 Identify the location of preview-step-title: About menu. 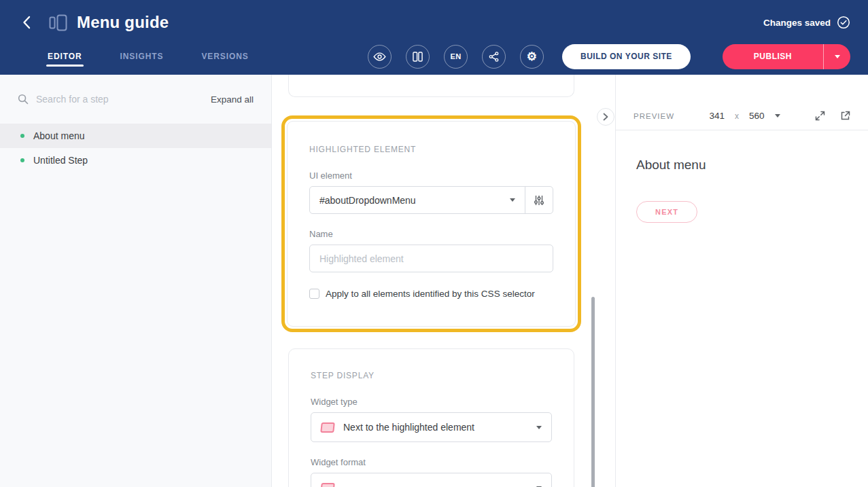
(742, 165).